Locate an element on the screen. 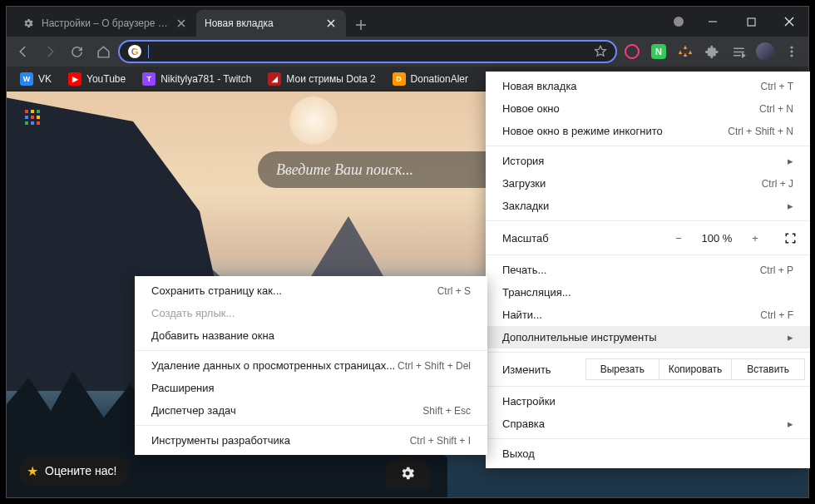 The height and width of the screenshot is (504, 815). forward-button is located at coordinates (50, 52).